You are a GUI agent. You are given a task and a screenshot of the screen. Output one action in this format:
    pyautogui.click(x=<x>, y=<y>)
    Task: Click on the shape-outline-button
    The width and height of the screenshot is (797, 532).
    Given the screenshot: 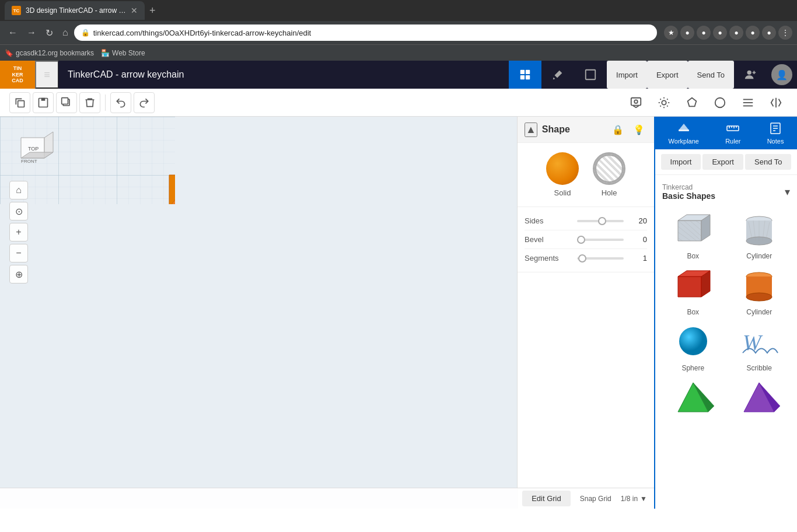 What is the action you would take?
    pyautogui.click(x=692, y=103)
    